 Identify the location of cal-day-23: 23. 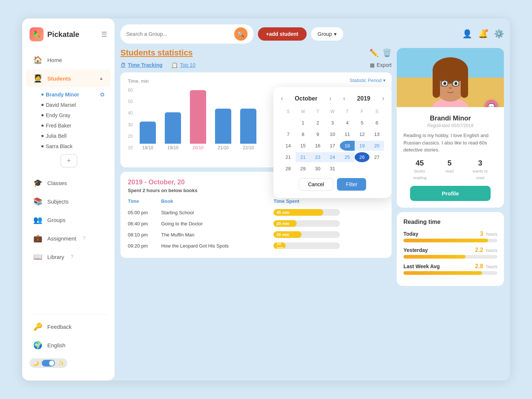
(318, 157).